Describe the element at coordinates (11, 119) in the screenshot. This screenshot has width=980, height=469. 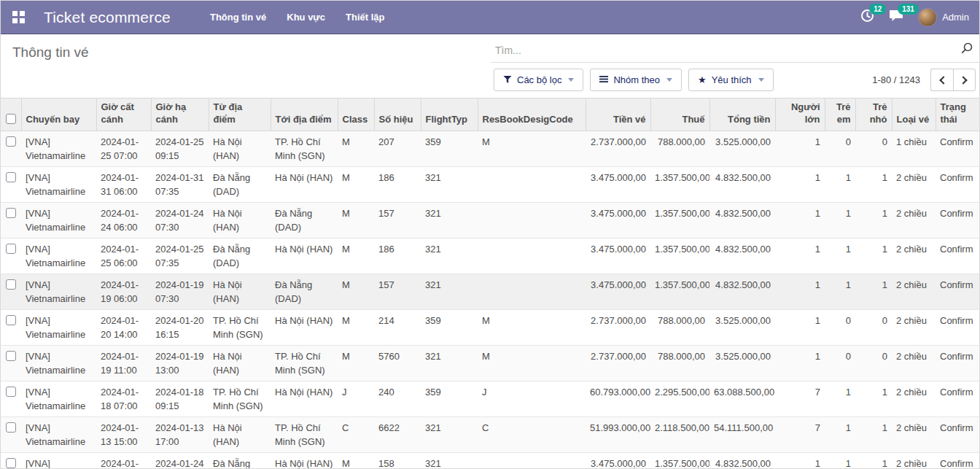
I see `select-all-checkbox` at that location.